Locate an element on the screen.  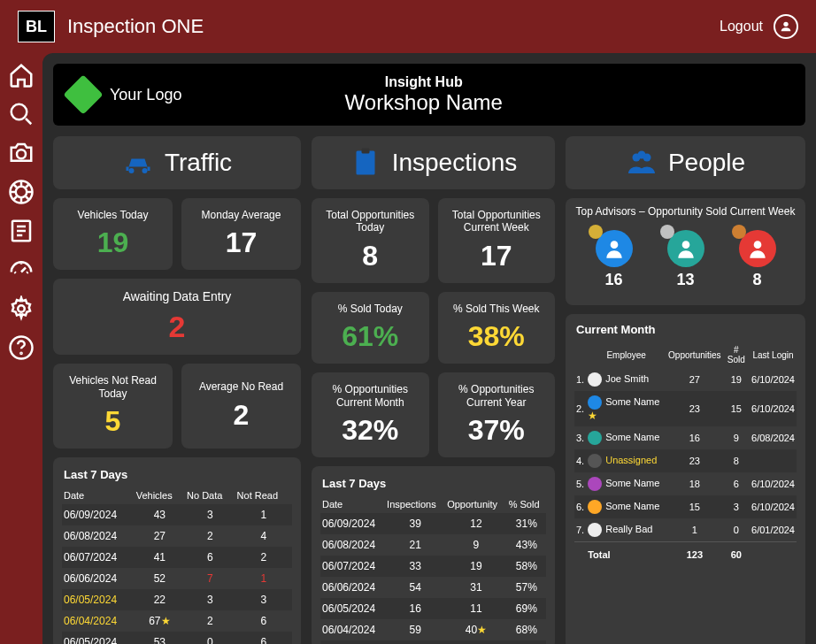
table-row: 06/06/20245271 is located at coordinates (177, 579).